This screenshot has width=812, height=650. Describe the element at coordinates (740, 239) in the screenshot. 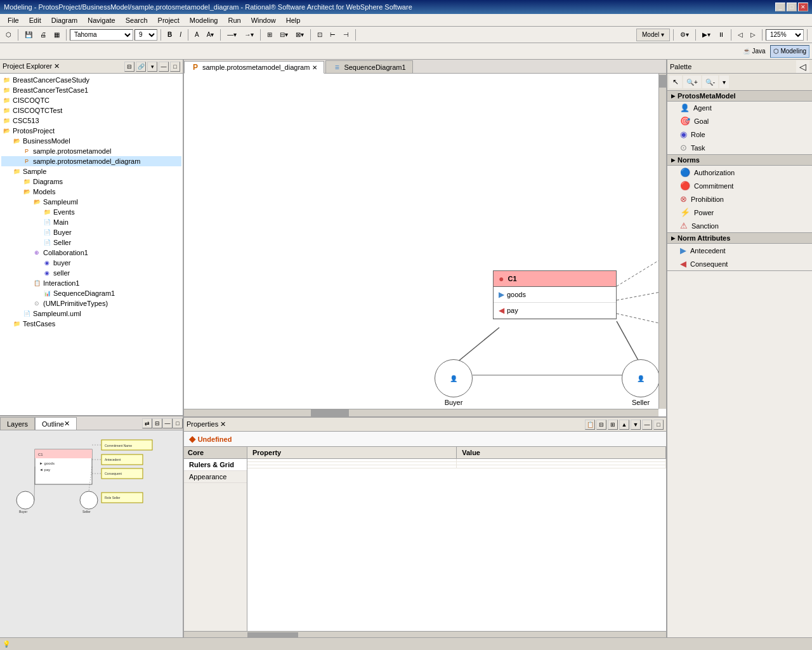

I see `norm-attrs-group-header: Norm Attributes` at that location.